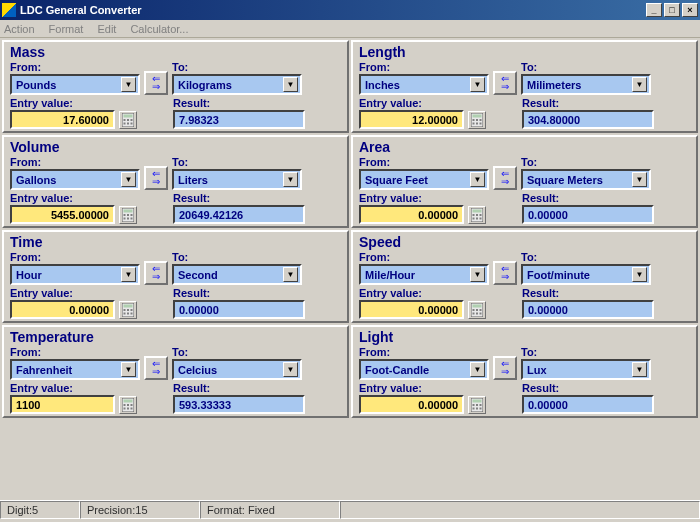 The width and height of the screenshot is (700, 522). What do you see at coordinates (586, 84) in the screenshot?
I see `to-unit-select: Milimeters▼` at bounding box center [586, 84].